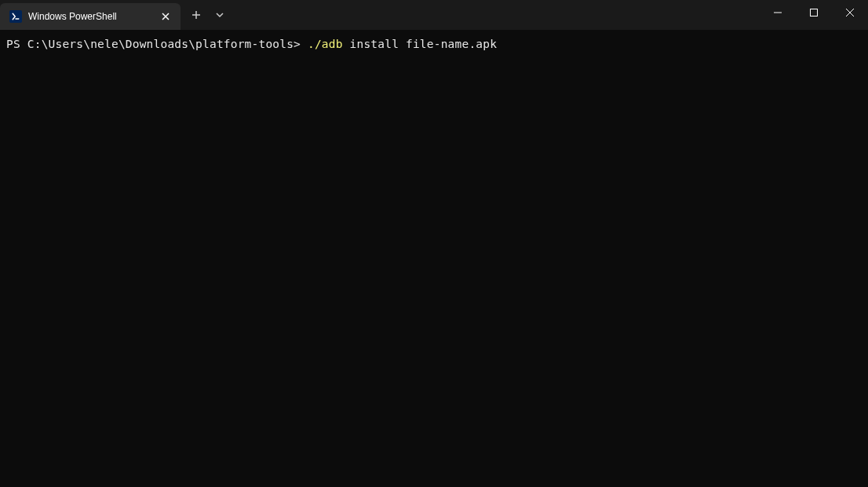  Describe the element at coordinates (16, 16) in the screenshot. I see `powershell-icon` at that location.